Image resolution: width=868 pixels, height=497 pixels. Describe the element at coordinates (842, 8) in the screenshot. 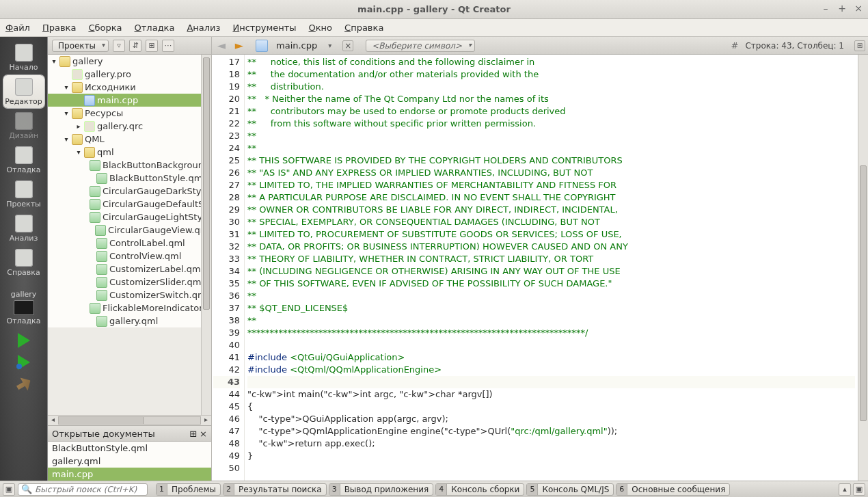

I see `maximize-icon: +` at that location.